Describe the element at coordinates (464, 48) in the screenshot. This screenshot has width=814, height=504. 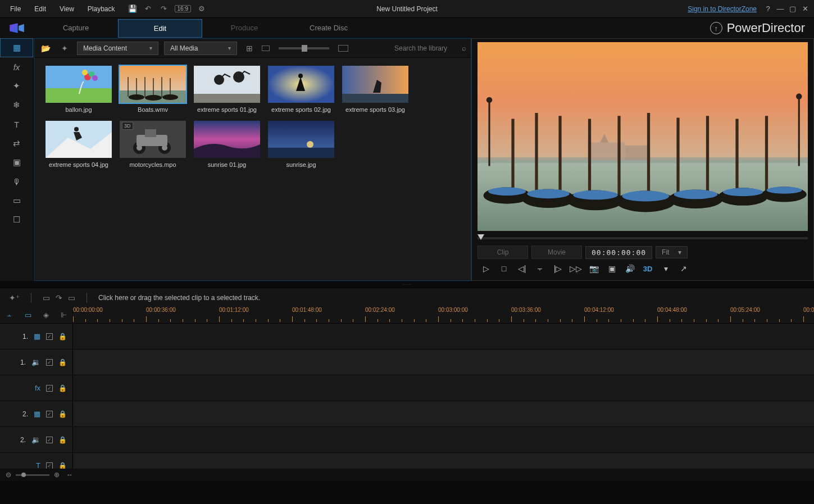
I see `search-icon: ⌕` at that location.